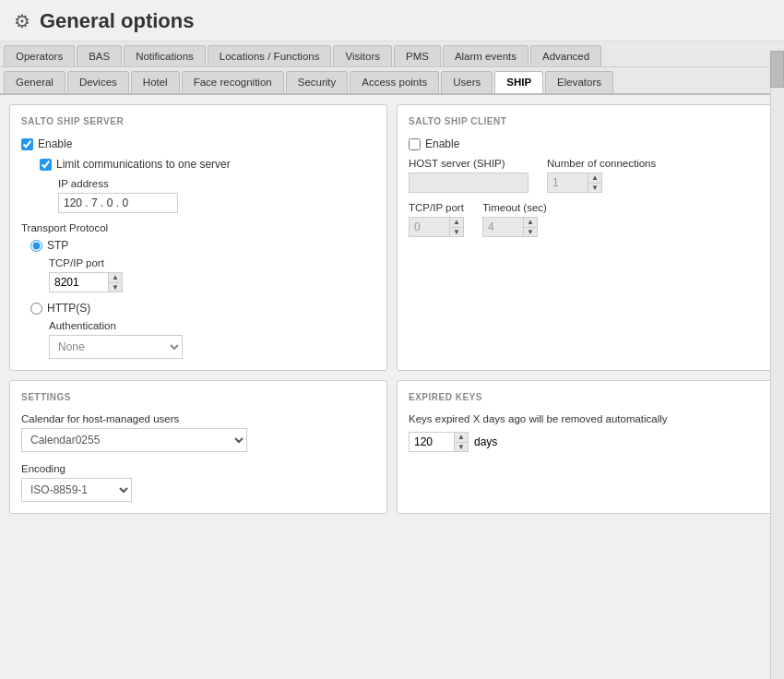 This screenshot has height=679, width=784. I want to click on num-conn-group: Number of connections ▲ ▼, so click(601, 175).